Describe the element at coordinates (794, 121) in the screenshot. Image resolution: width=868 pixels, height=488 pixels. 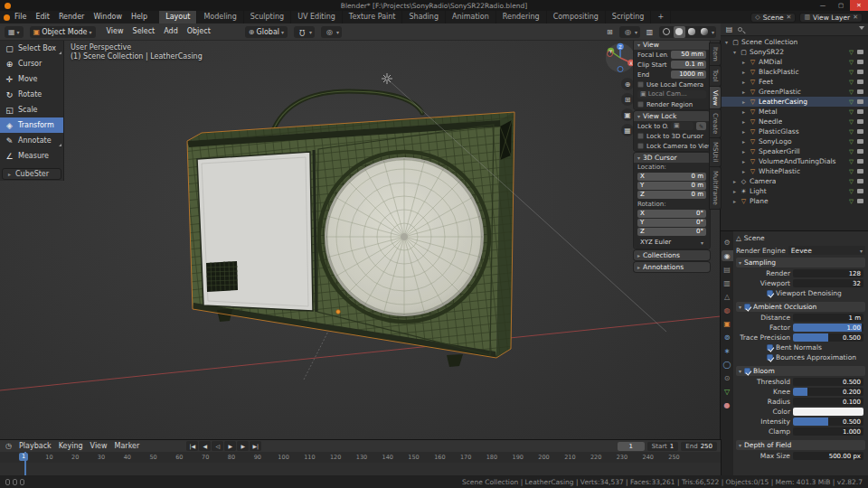
I see `outliner-row: ▸ ▽ Needle ▽` at that location.